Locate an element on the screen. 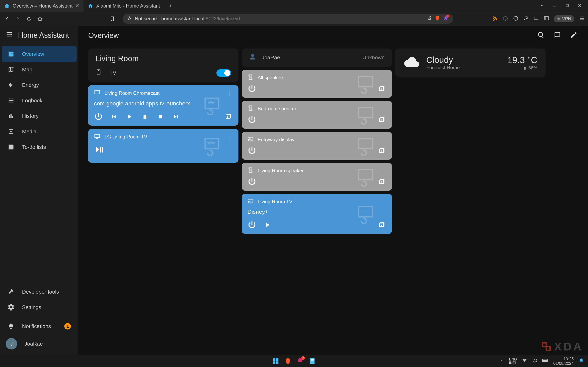 This screenshot has width=588, height=367. media-title: Entryway display is located at coordinates (276, 140).